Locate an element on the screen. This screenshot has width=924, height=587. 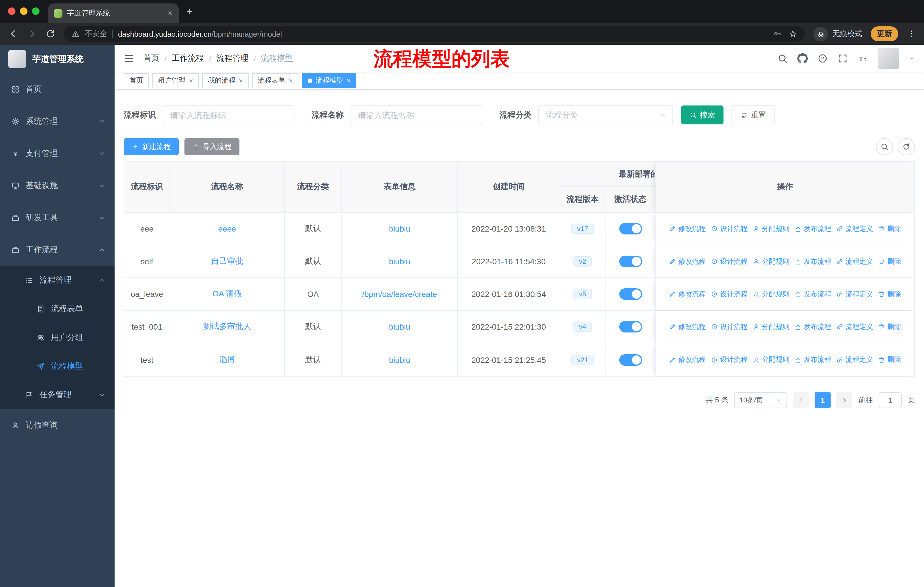
reset-button: 重置 is located at coordinates (753, 115).